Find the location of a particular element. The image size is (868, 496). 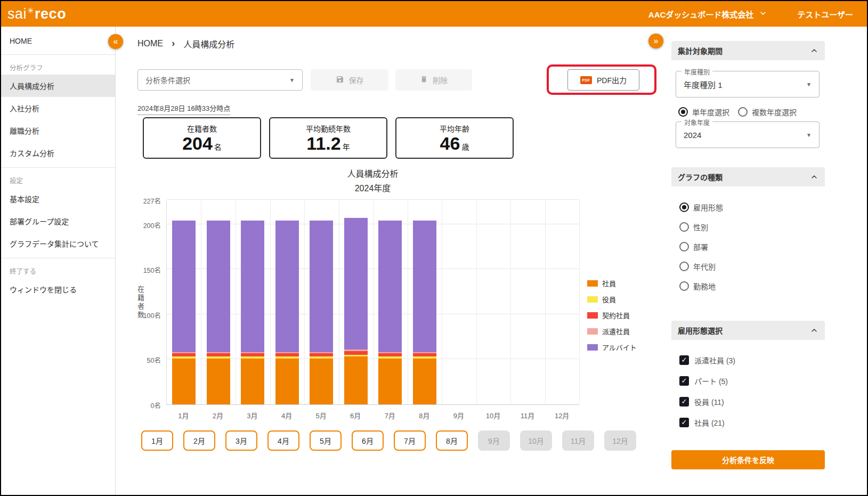

gridline-vertical is located at coordinates (580, 303).